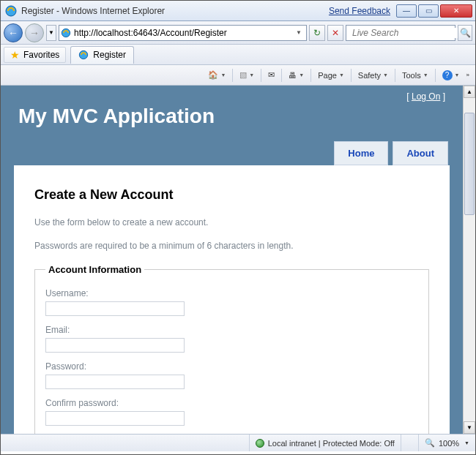  Describe the element at coordinates (469, 92) in the screenshot. I see `scroll-up-button: ▲` at that location.